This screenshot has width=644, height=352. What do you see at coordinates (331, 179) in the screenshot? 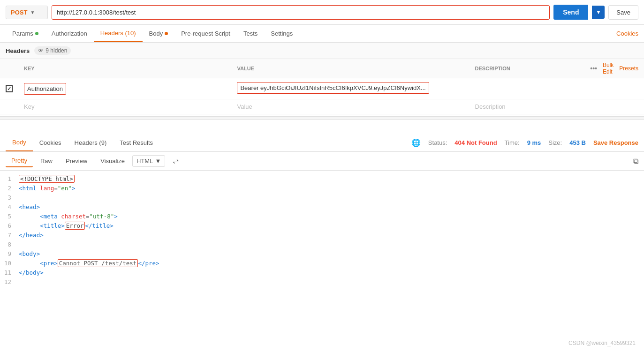
I see `line-content-1: <!DOCTYPE html>` at bounding box center [331, 179].